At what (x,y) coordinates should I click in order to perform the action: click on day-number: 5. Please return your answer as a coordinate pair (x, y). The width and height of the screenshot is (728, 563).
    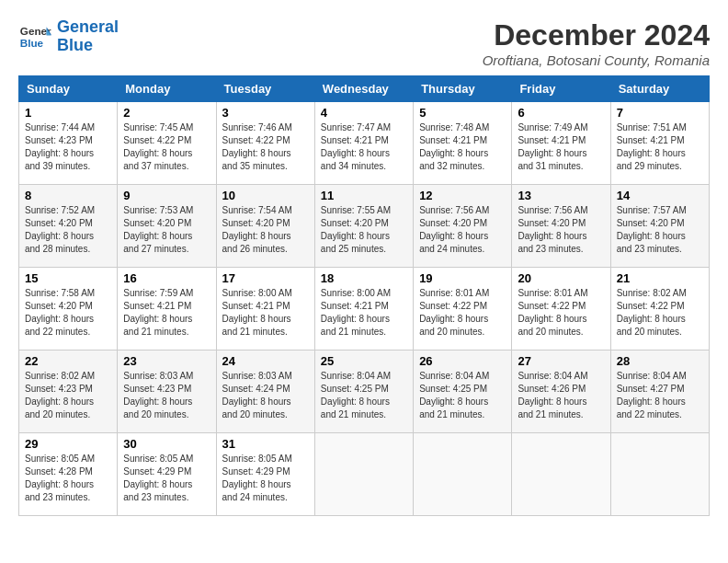
    Looking at the image, I should click on (462, 112).